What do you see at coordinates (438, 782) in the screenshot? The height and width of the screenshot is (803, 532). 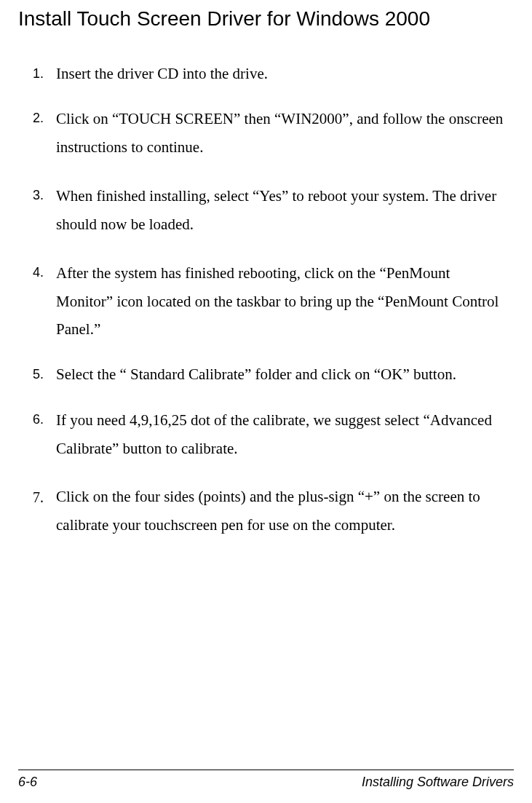 I see `footer-label: Installing Software Drivers` at bounding box center [438, 782].